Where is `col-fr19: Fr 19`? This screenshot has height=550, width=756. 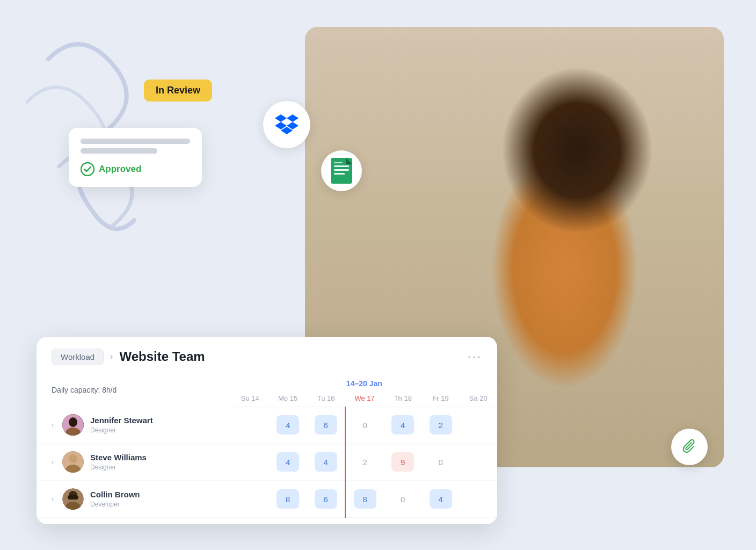
col-fr19: Fr 19 is located at coordinates (440, 399).